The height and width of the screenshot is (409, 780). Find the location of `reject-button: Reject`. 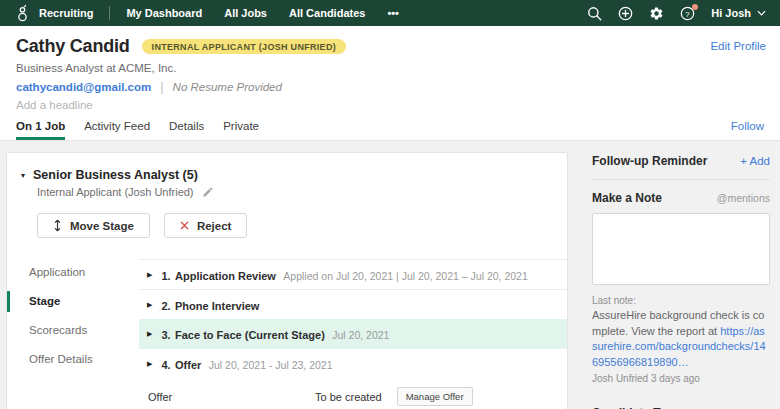

reject-button: Reject is located at coordinates (206, 226).